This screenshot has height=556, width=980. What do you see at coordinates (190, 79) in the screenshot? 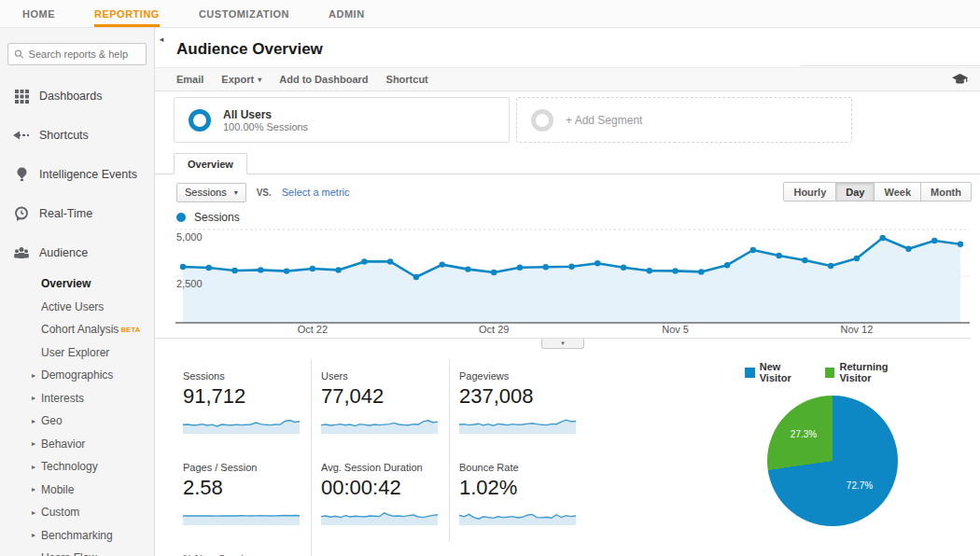
I see `action-email: Email` at bounding box center [190, 79].